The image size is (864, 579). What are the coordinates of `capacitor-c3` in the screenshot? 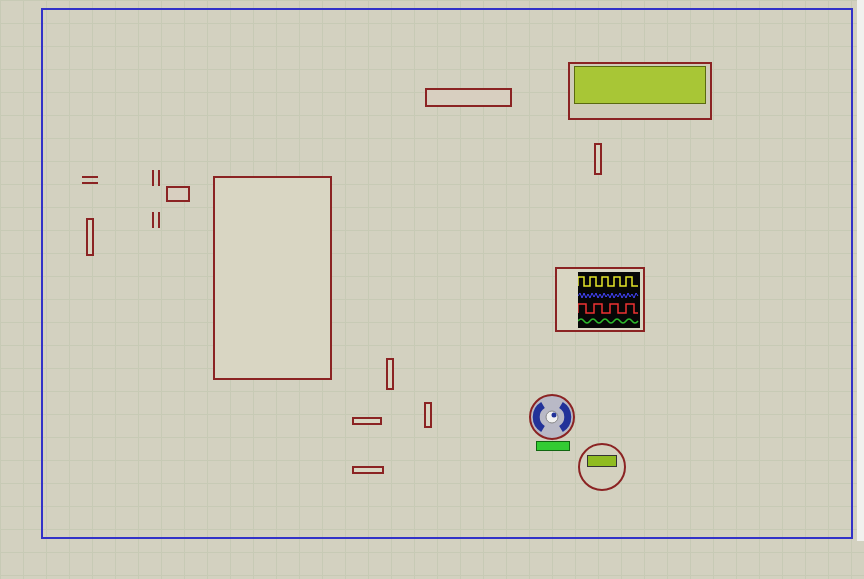 It's located at (153, 220).